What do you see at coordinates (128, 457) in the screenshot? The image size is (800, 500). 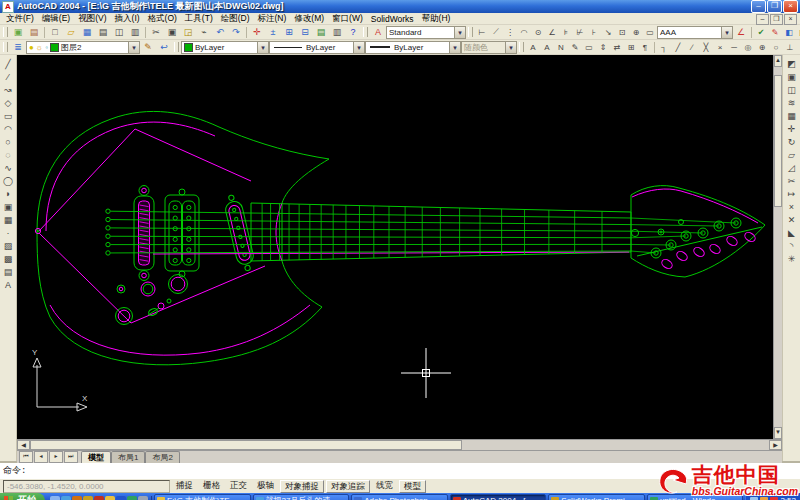 I see `layout-tab: 布局1` at bounding box center [128, 457].